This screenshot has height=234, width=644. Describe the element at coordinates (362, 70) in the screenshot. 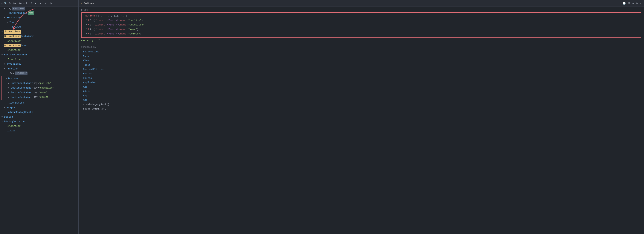

I see `rendered-item-contententries: ContentEntries` at that location.